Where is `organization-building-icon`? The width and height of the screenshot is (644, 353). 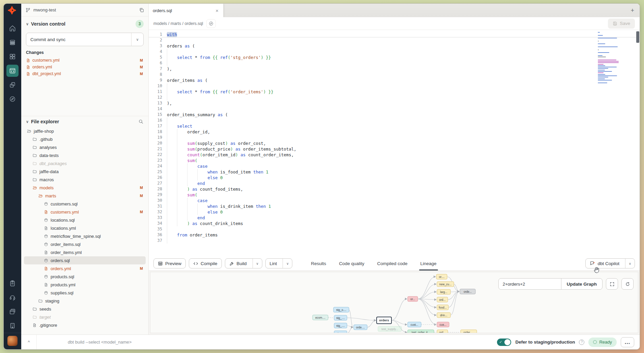
organization-building-icon is located at coordinates (12, 326).